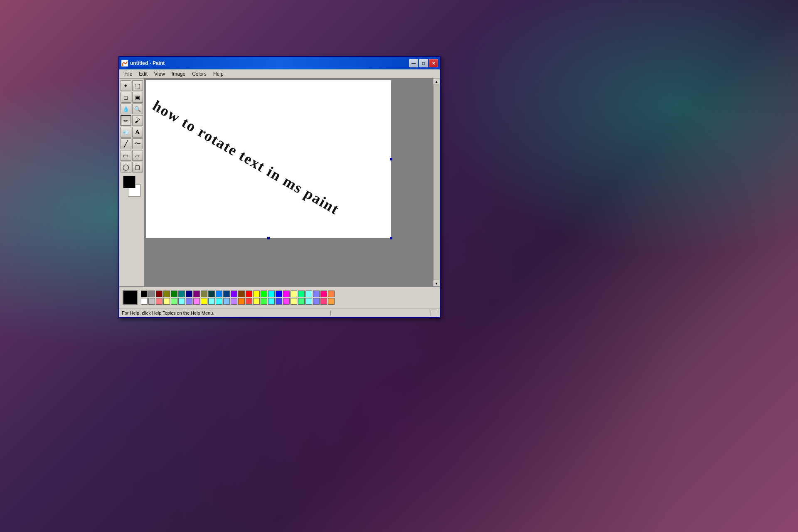  Describe the element at coordinates (288, 182) in the screenshot. I see `canvas-container: how to rotate text in ms paint` at that location.